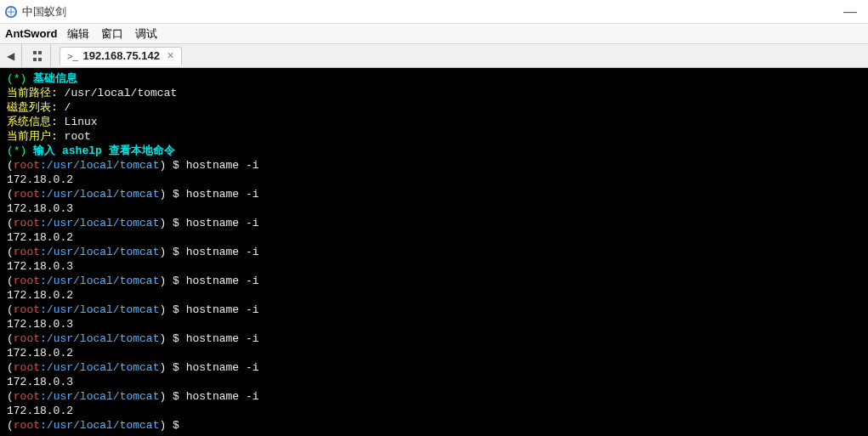 This screenshot has height=436, width=868. I want to click on menu-debug: 调试, so click(146, 34).